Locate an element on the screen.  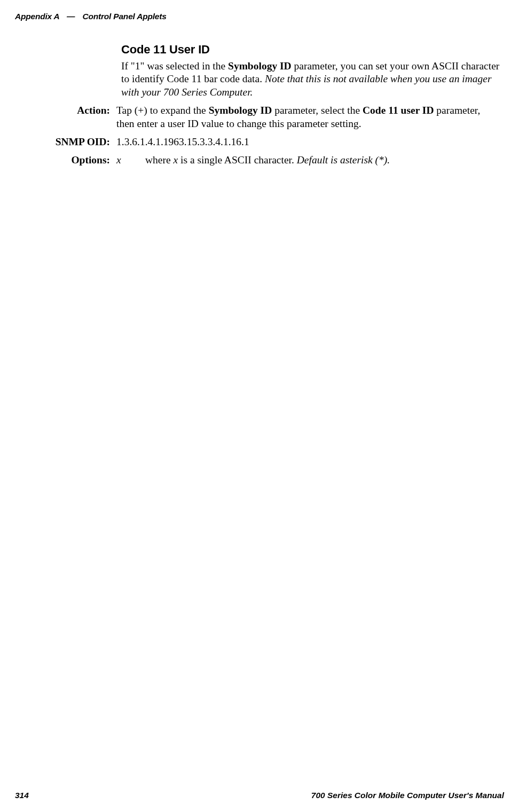
action-bold-symbology: Symbology ID is located at coordinates (240, 110).